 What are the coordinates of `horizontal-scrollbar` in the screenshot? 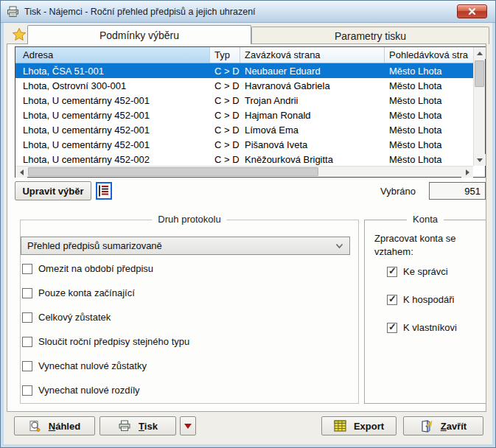 It's located at (245, 171).